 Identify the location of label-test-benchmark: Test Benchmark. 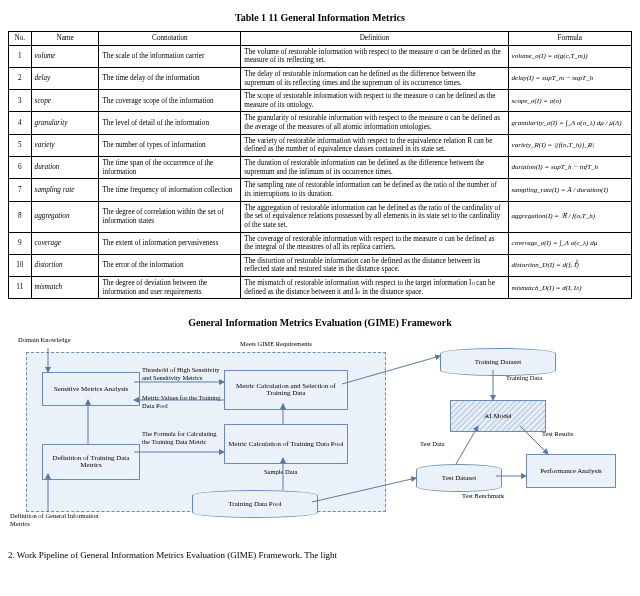
(502, 496).